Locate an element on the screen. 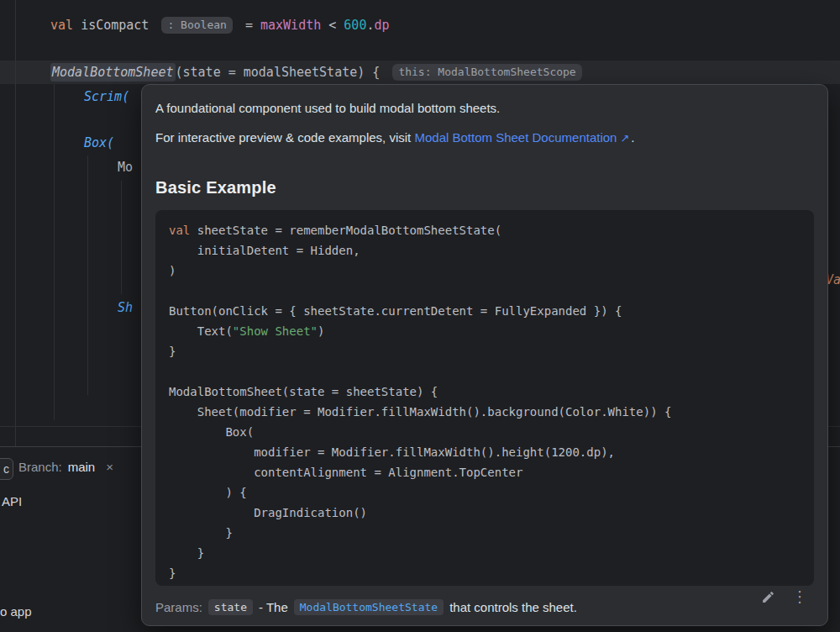 Image resolution: width=840 pixels, height=632 pixels. params-label: Params: is located at coordinates (179, 607).